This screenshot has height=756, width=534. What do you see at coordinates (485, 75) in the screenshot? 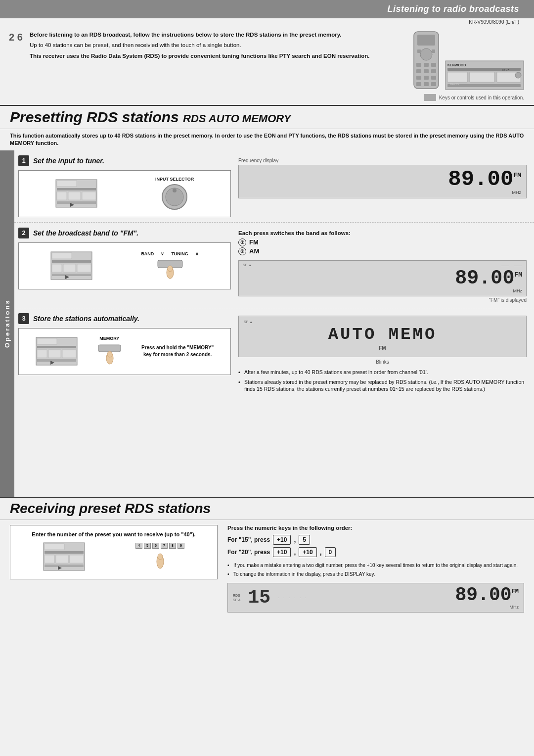
I see `receiver-svg: KENWOOD DSP TRAITS` at bounding box center [485, 75].